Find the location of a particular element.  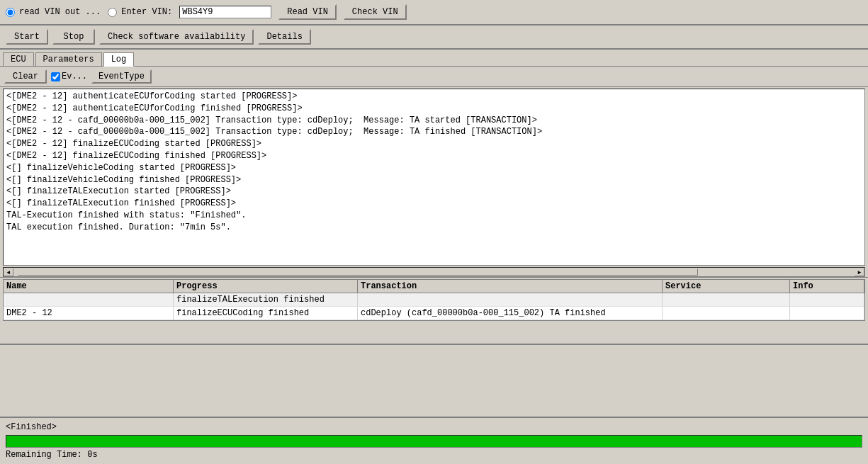

read-vin-radio-group: read VIN out ... is located at coordinates (53, 12).